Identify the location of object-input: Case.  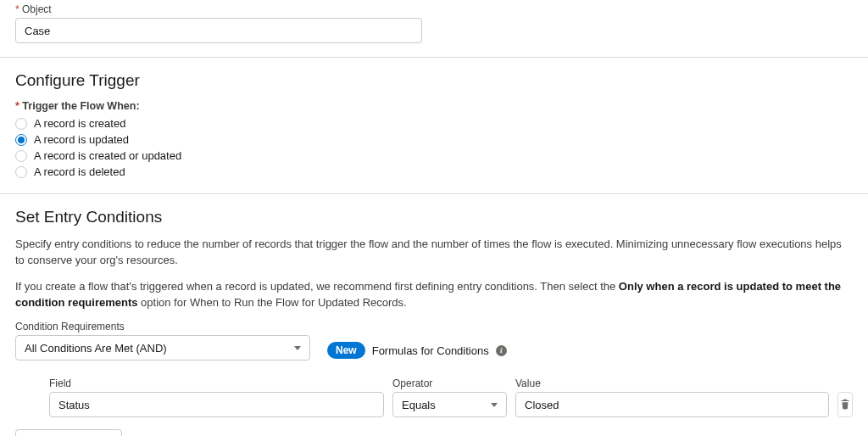
(219, 31).